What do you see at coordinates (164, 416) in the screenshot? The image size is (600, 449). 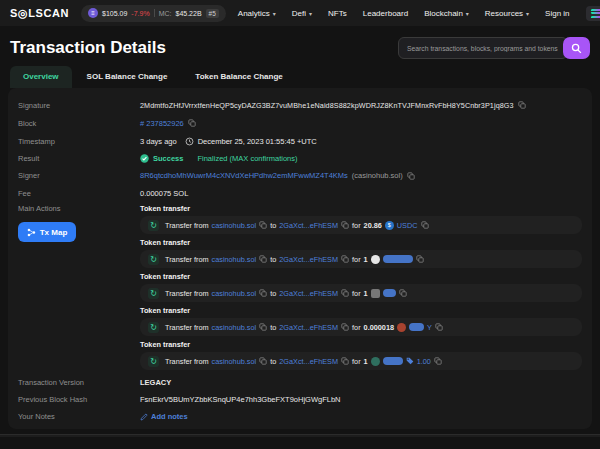 I see `add-notes-link: Add notes` at bounding box center [164, 416].